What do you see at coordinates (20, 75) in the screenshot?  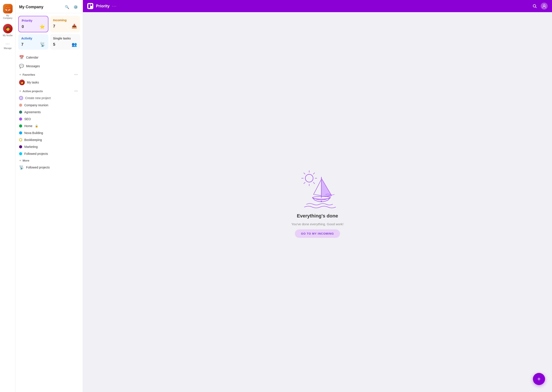 I see `favorites-arrow-icon: ▼` at bounding box center [20, 75].